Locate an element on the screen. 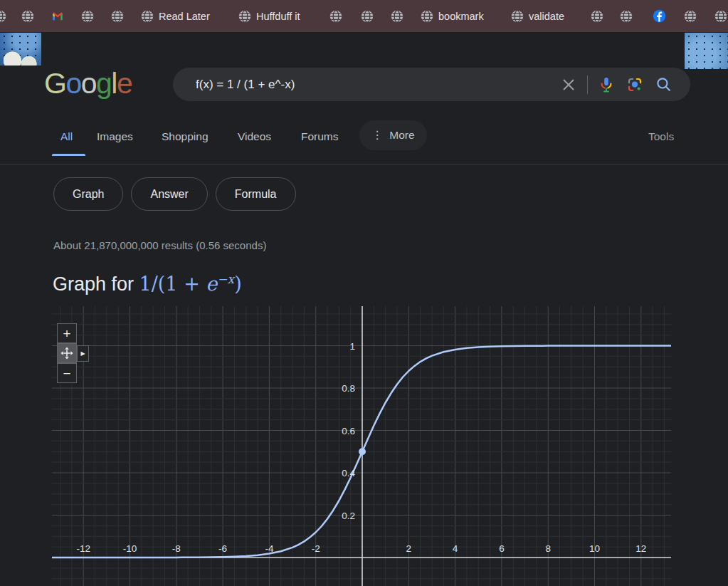  bookmark-label: bookmark is located at coordinates (461, 16).